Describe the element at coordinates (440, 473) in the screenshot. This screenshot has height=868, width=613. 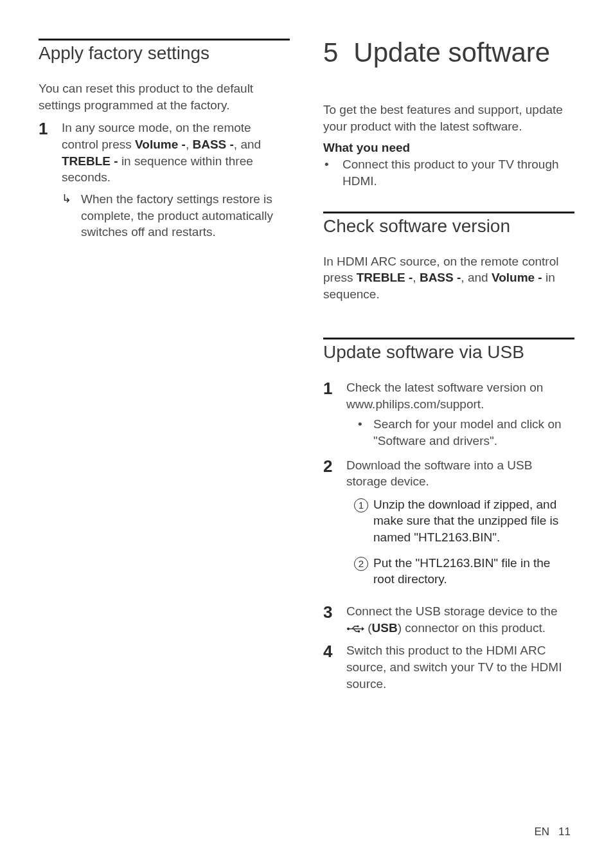
I see `step-text: Download the software into a USB storage…` at that location.